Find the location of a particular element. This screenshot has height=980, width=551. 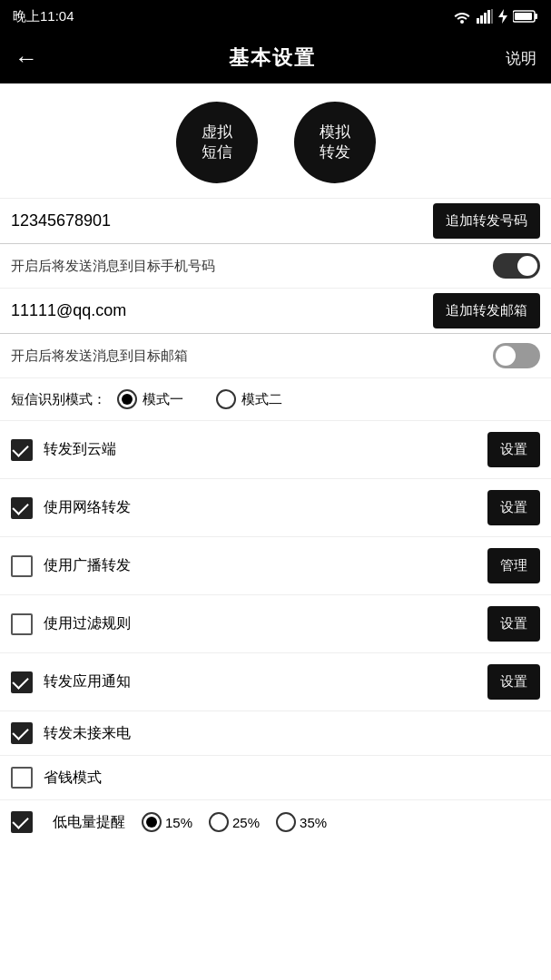

checkbox-appnotify is located at coordinates (22, 682).